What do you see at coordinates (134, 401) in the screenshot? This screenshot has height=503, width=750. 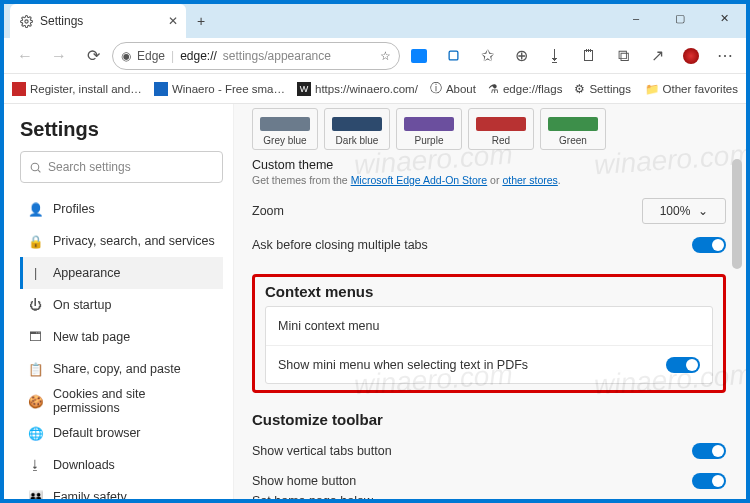 I see `sidebar-item-label: Cookies and site permissions` at bounding box center [134, 401].